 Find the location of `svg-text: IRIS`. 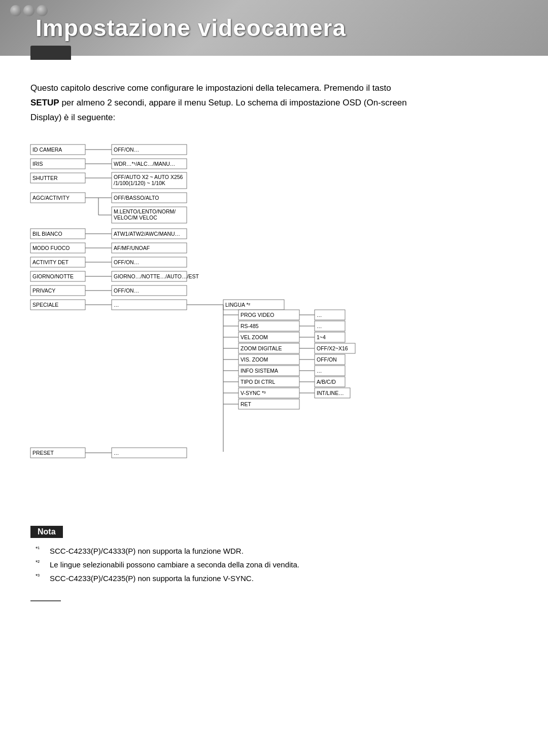

svg-text: IRIS is located at coordinates (38, 164).